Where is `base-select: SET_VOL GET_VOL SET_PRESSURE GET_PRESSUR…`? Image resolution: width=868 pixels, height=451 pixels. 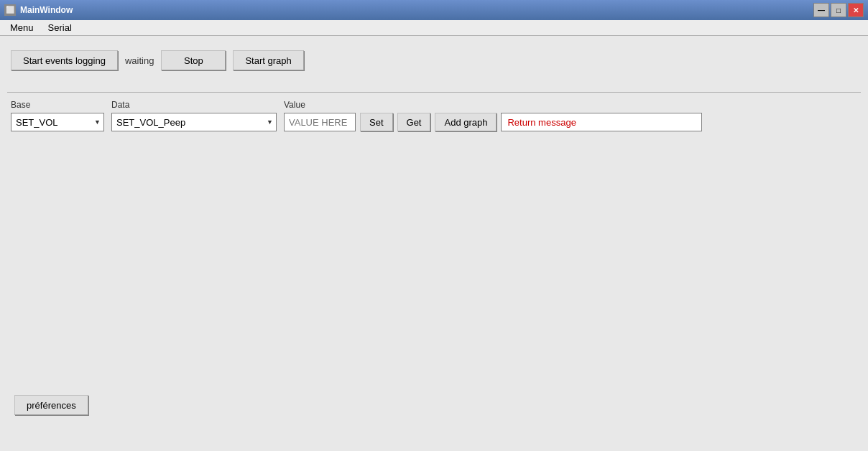
base-select: SET_VOL GET_VOL SET_PRESSURE GET_PRESSUR… is located at coordinates (57, 122).